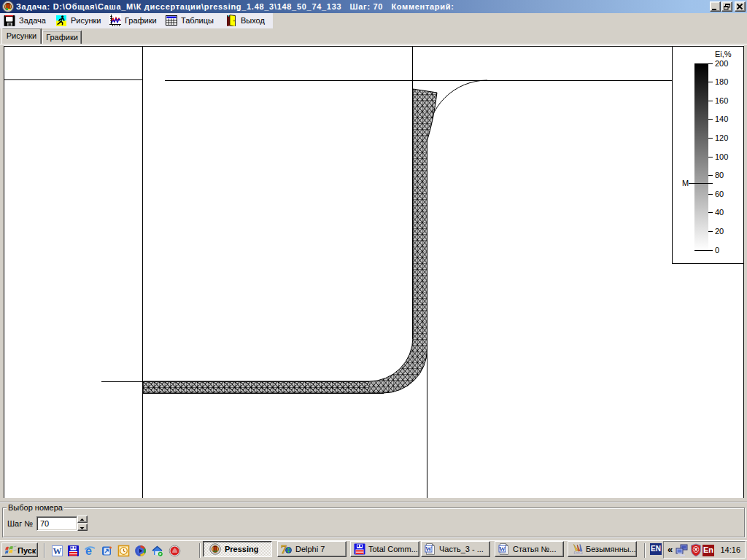  What do you see at coordinates (721, 63) in the screenshot?
I see `svg-text: 200` at bounding box center [721, 63].